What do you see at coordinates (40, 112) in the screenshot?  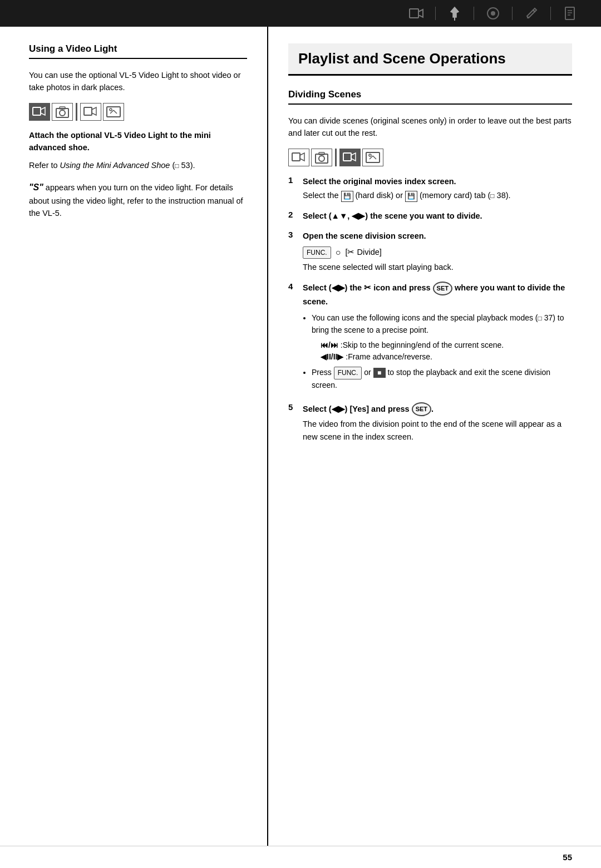 I see `video-camera-icon-filled` at bounding box center [40, 112].